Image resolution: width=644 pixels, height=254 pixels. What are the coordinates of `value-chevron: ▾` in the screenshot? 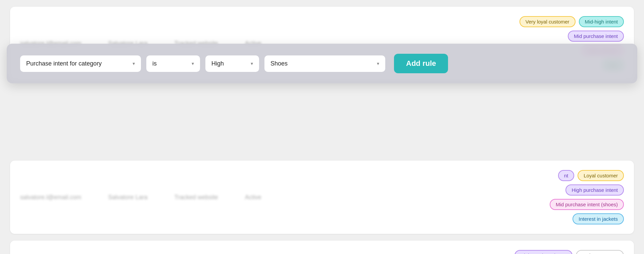 It's located at (252, 64).